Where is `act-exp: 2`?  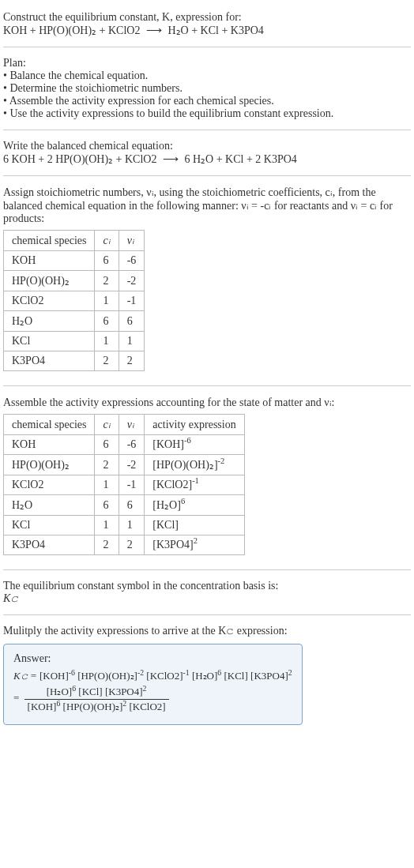 act-exp: 2 is located at coordinates (196, 540).